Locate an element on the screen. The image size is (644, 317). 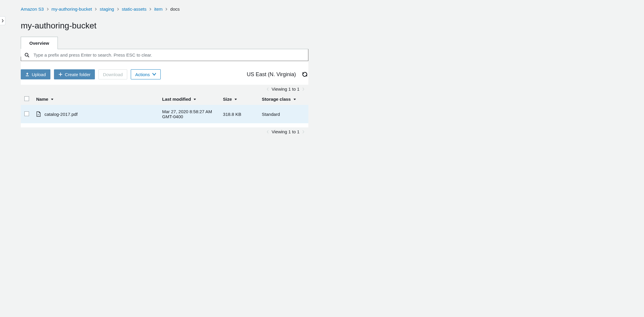
tab-overview: Overview is located at coordinates (39, 43).